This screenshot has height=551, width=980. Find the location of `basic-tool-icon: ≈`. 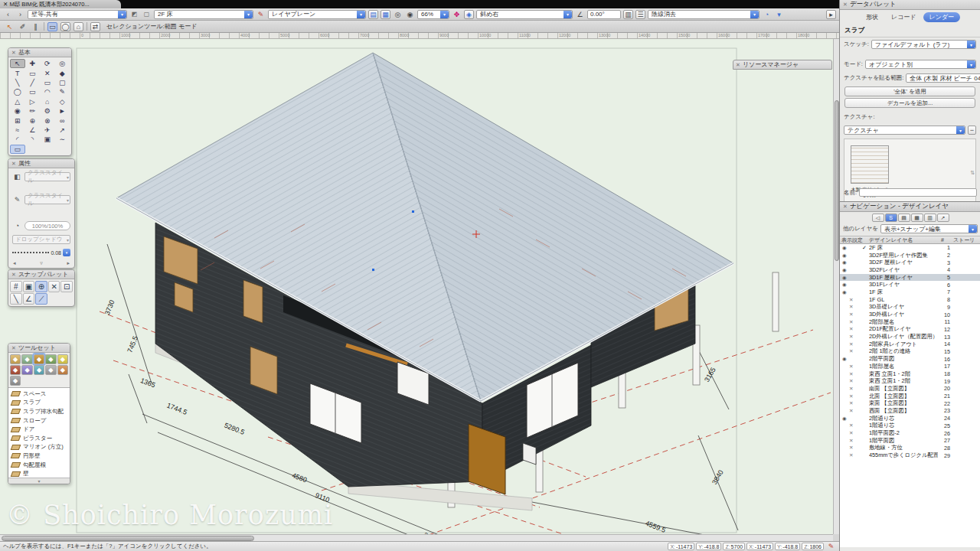

basic-tool-icon: ≈ is located at coordinates (18, 130).